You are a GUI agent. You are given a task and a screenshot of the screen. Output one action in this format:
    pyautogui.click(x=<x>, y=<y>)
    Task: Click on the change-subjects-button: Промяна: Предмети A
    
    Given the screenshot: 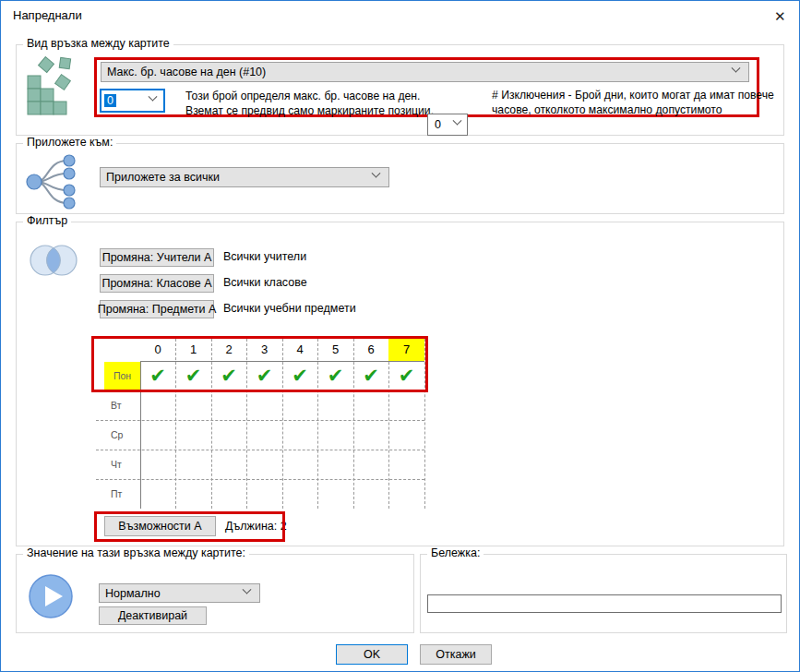 What is the action you would take?
    pyautogui.click(x=157, y=309)
    